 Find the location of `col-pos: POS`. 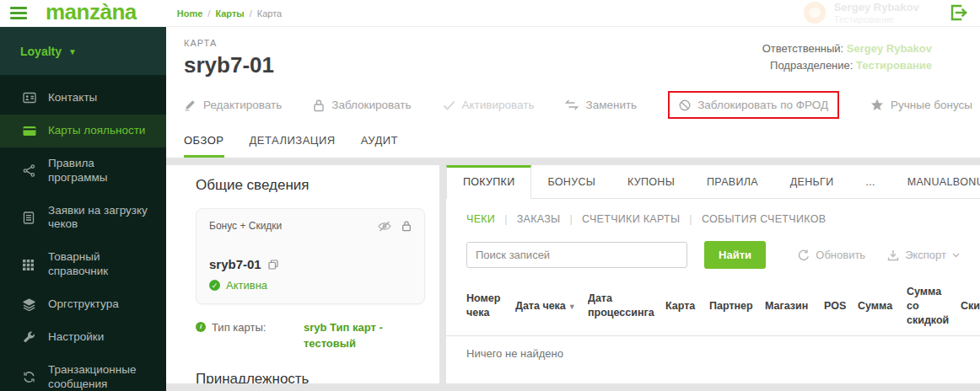

col-pos: POS is located at coordinates (836, 307).